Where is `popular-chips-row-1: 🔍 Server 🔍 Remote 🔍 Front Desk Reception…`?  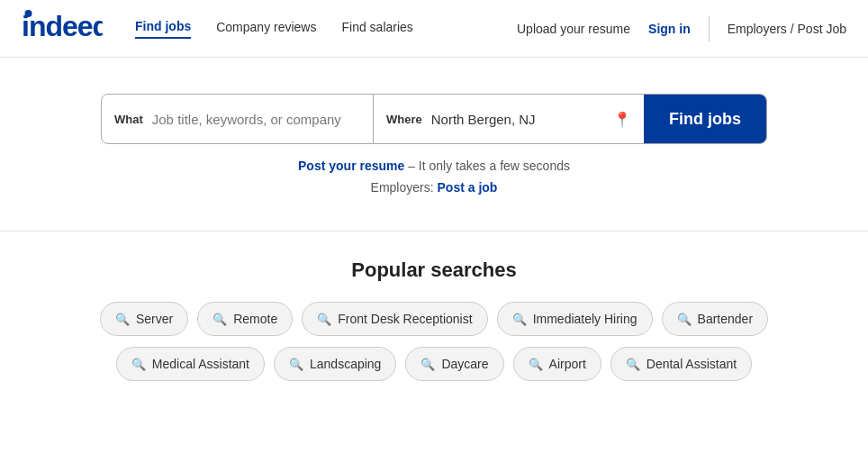 popular-chips-row-1: 🔍 Server 🔍 Remote 🔍 Front Desk Reception… is located at coordinates (434, 319).